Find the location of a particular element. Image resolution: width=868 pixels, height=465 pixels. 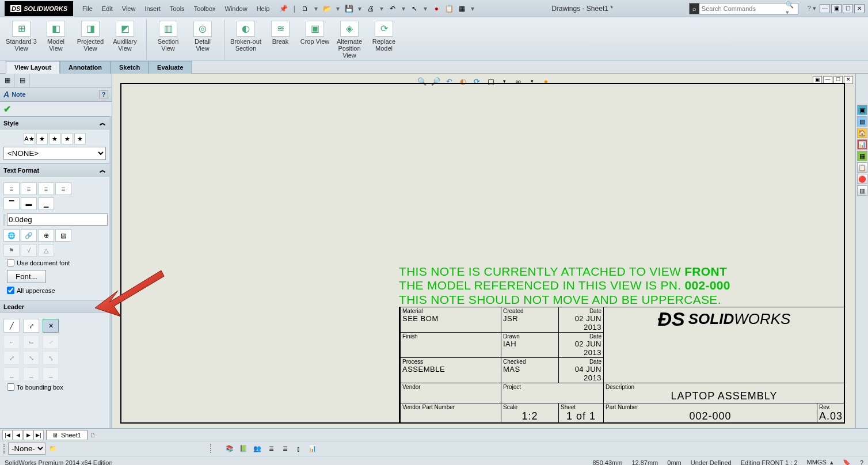

status-units: MMGS ▴ is located at coordinates (820, 462).